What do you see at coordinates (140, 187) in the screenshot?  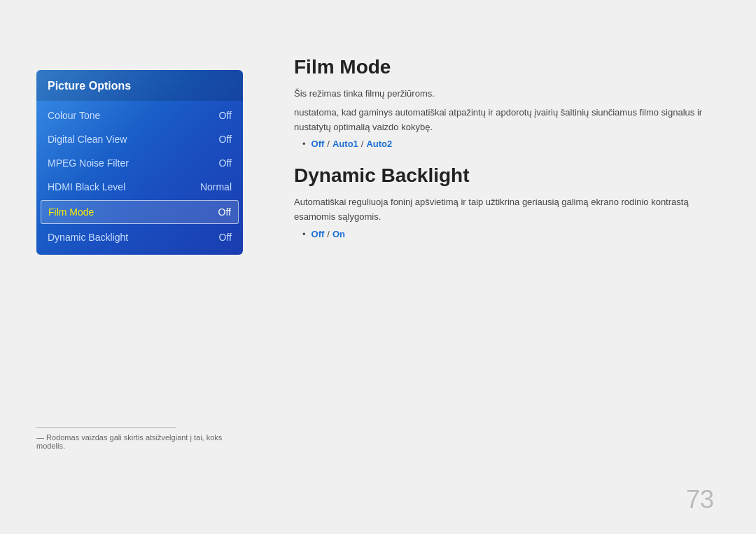 I see `sidebar-item-hdmi-black-level: HDMI Black Level Normal` at bounding box center [140, 187].